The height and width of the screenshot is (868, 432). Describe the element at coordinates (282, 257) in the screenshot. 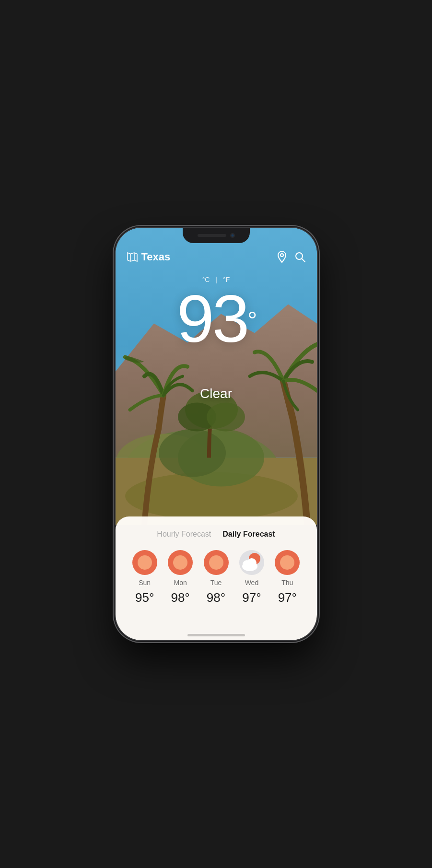

I see `location-icon` at that location.